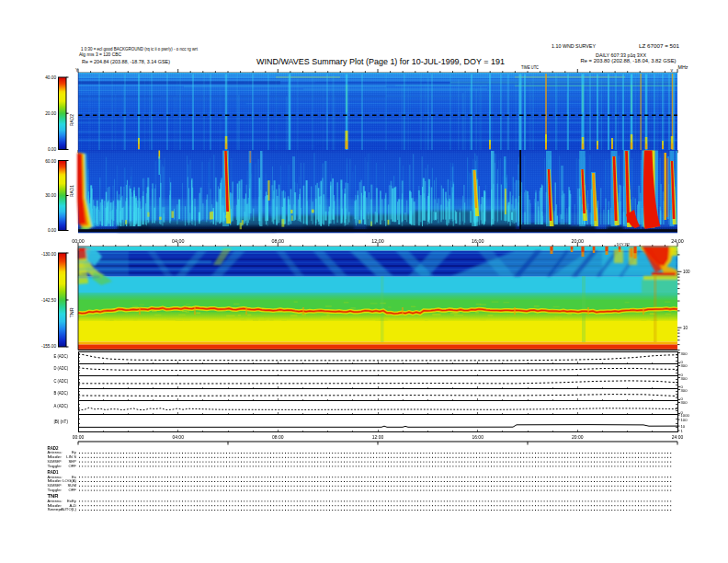  Describe the element at coordinates (684, 68) in the screenshot. I see `svg-text: MHz` at that location.